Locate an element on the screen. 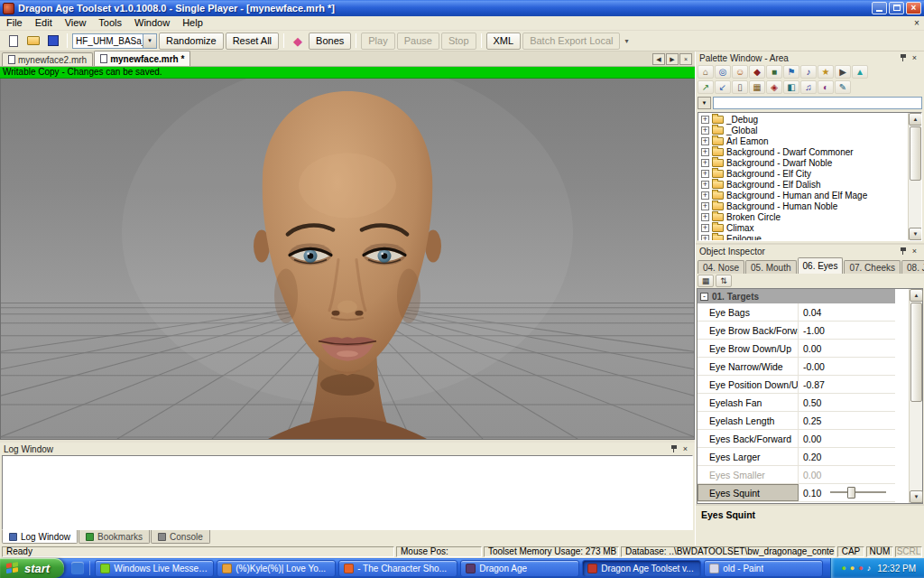 The width and height of the screenshot is (924, 578). messenger-tray-icon: ● is located at coordinates (843, 569).